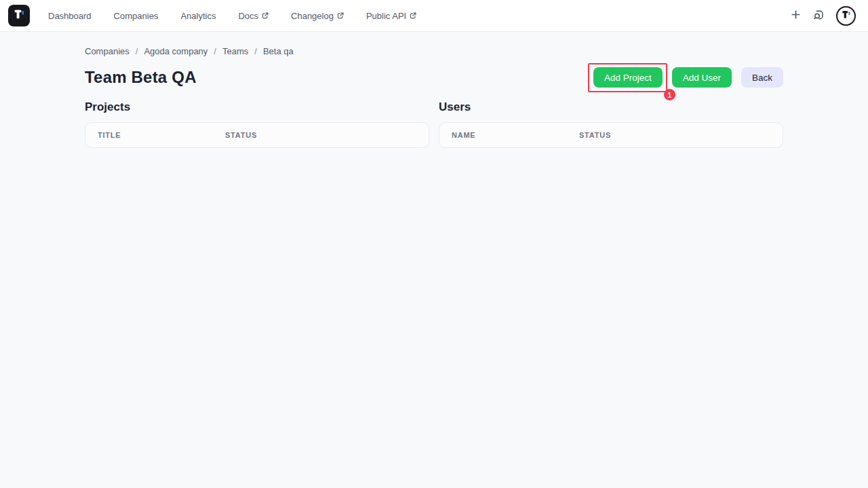  I want to click on add-project-annotation-wrap: Add Project 1, so click(628, 77).